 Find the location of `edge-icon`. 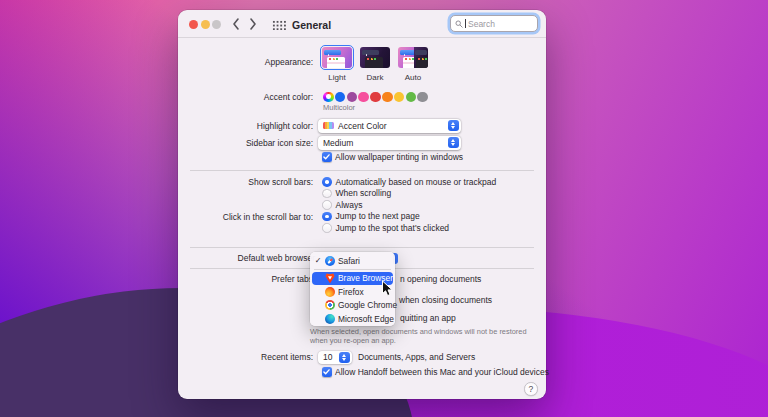

edge-icon is located at coordinates (330, 319).